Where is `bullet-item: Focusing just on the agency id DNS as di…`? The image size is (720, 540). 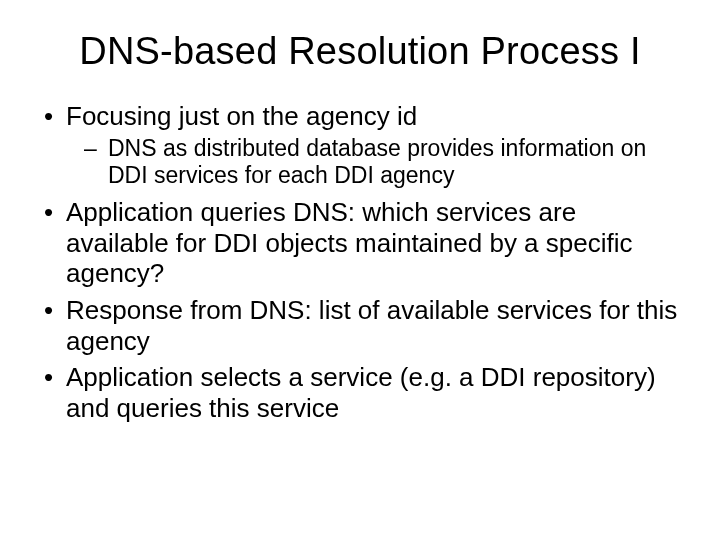 bullet-item: Focusing just on the agency id DNS as di… is located at coordinates (360, 145).